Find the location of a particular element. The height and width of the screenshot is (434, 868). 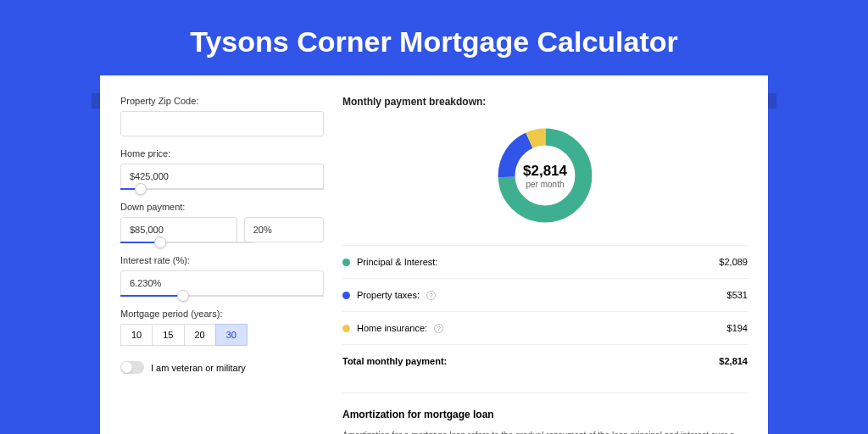

donut-chart: $2,814 per month is located at coordinates (545, 175).